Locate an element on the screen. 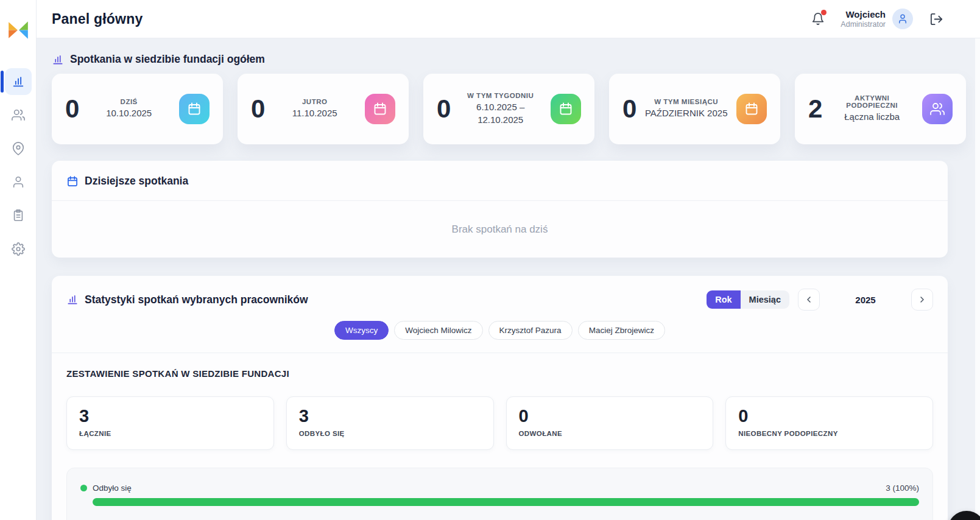 The height and width of the screenshot is (520, 980). next-period-button is located at coordinates (922, 300).